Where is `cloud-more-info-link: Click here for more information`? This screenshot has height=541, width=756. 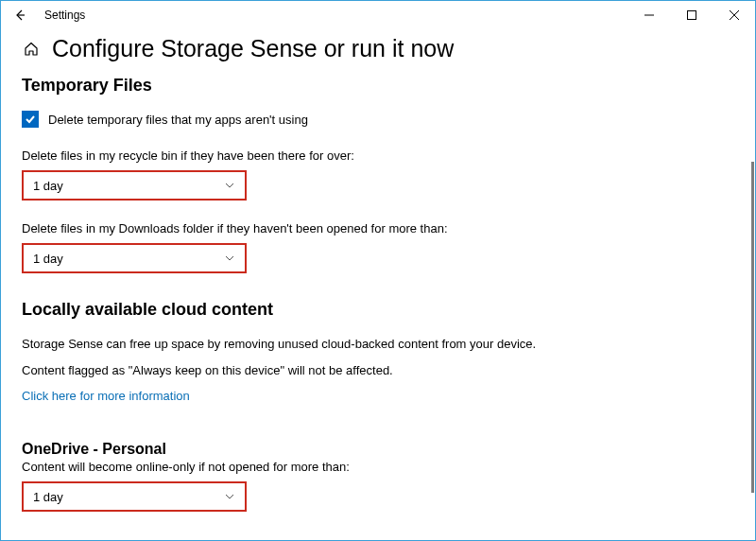 cloud-more-info-link: Click here for more information is located at coordinates (106, 395).